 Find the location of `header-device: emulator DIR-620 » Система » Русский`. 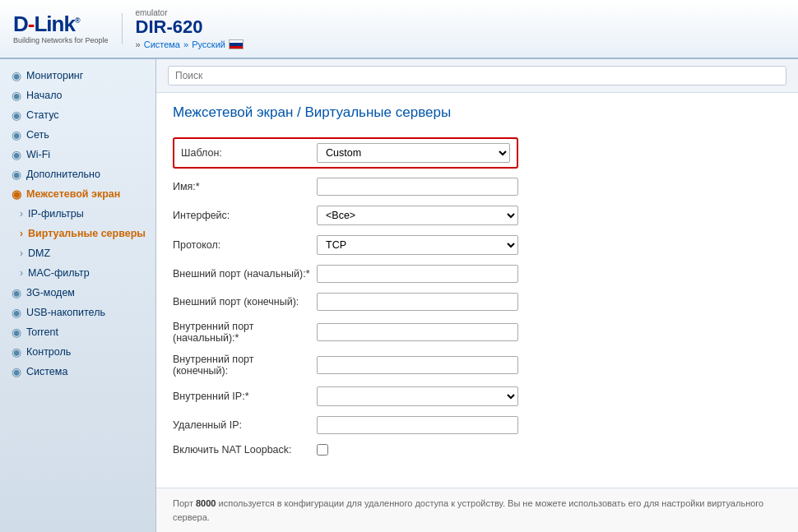

header-device: emulator DIR-620 » Система » Русский is located at coordinates (189, 28).